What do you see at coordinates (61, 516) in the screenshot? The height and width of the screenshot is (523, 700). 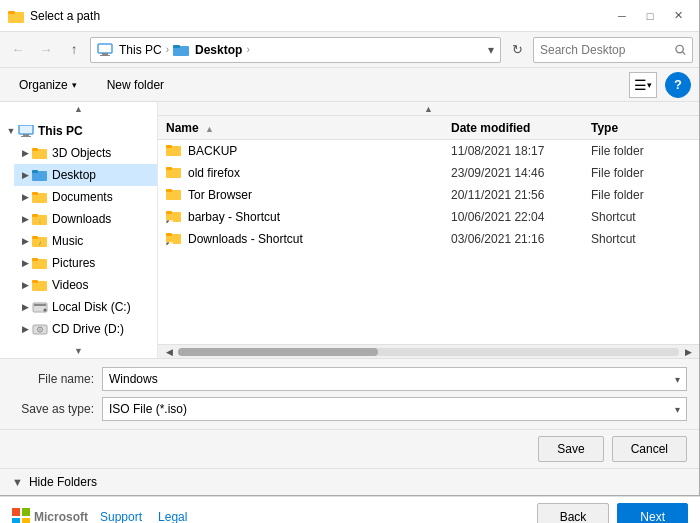 I see `microsoft-brand-label: Microsoft` at bounding box center [61, 516].